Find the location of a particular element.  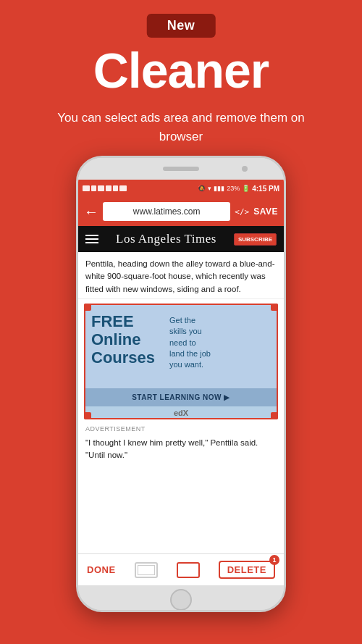

newspaper-header: Los Angeles Times SUBSCRIBE is located at coordinates (181, 239).